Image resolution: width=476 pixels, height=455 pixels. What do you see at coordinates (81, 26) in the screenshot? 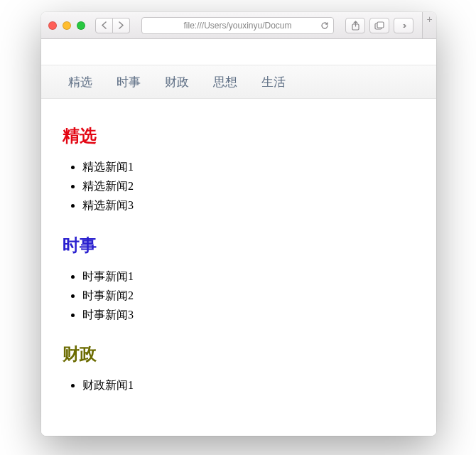
I see `zoom-icon` at bounding box center [81, 26].